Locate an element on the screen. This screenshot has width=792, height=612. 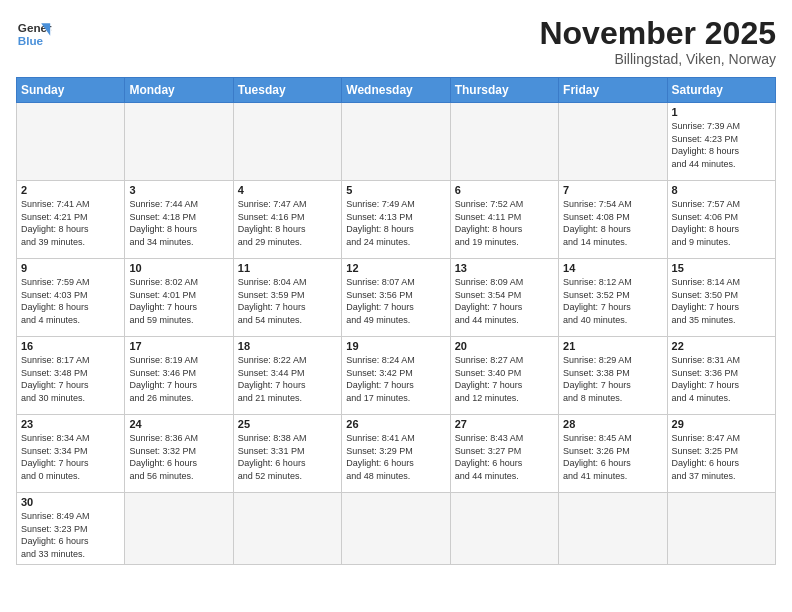
day-number: 23 is located at coordinates (70, 424).